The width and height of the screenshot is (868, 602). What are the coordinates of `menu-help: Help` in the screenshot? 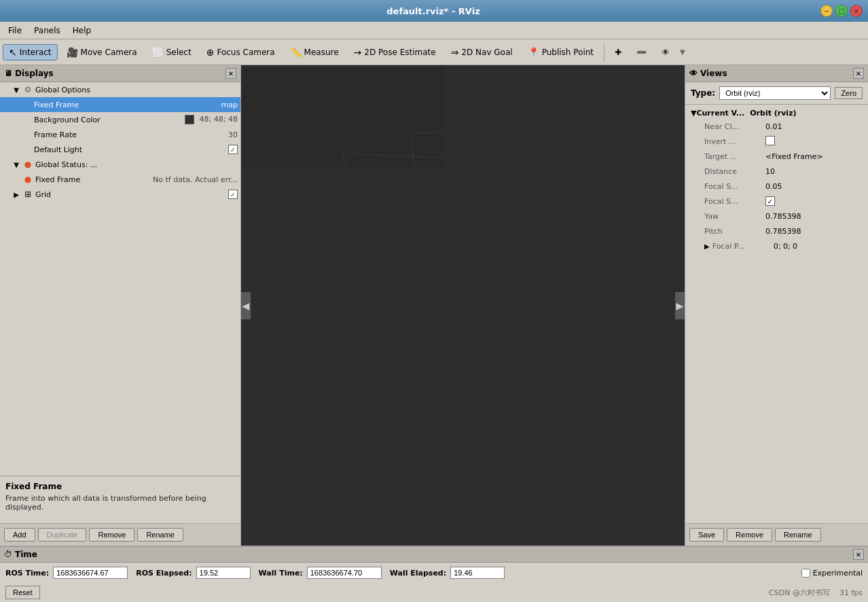 It's located at (82, 31).